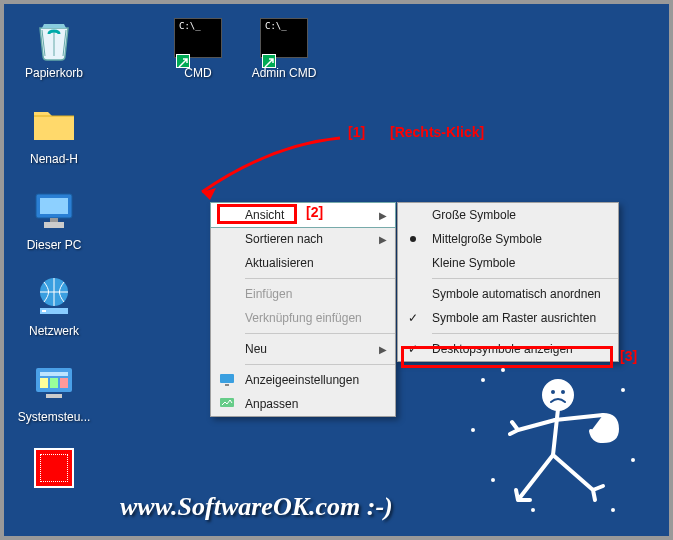 The image size is (673, 540). Describe the element at coordinates (54, 331) in the screenshot. I see `desktop-icon-label: Netzwerk` at that location.